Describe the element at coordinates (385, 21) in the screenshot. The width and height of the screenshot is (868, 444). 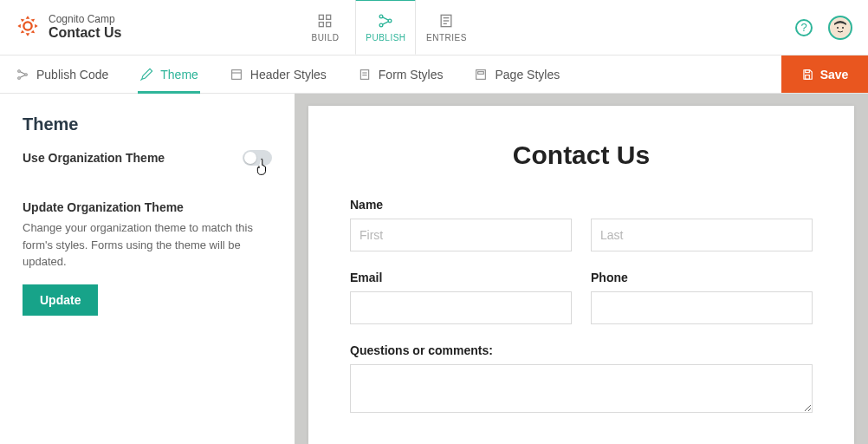
I see `publish-icon` at that location.